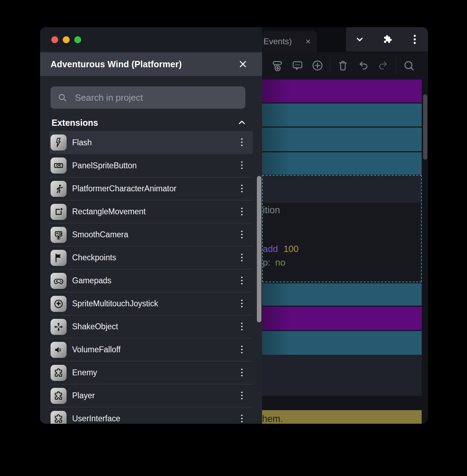 This screenshot has height=476, width=467. What do you see at coordinates (343, 66) in the screenshot?
I see `delete-icon` at bounding box center [343, 66].